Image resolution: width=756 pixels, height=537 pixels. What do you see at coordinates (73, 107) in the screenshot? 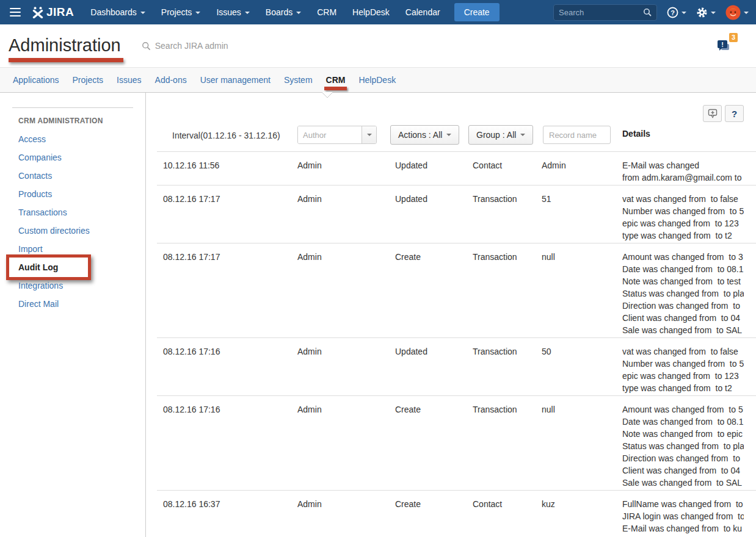
I see `sidebar-divider` at bounding box center [73, 107].